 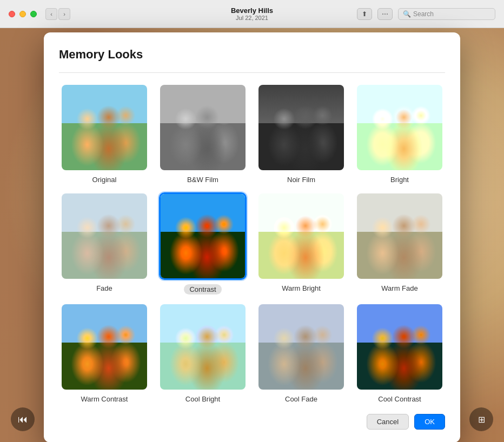 I want to click on look-thumbnail-contrast, so click(x=203, y=236).